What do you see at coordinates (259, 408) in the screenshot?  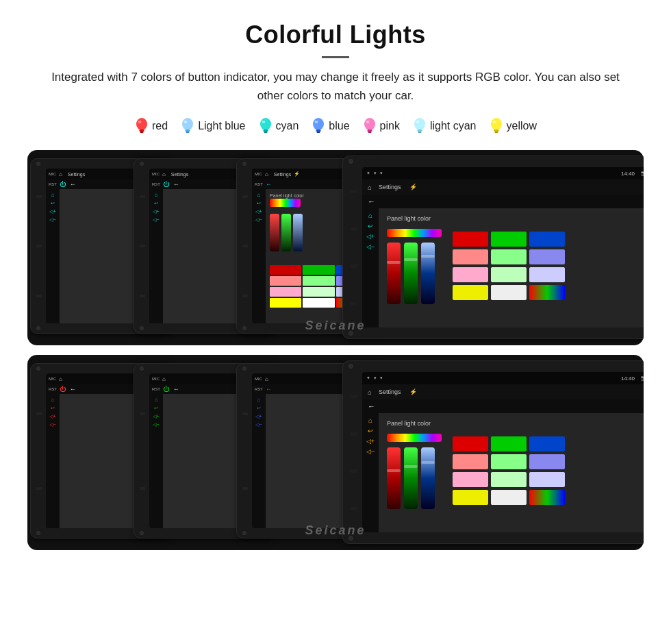 I see `sb7-back: ↩` at bounding box center [259, 408].